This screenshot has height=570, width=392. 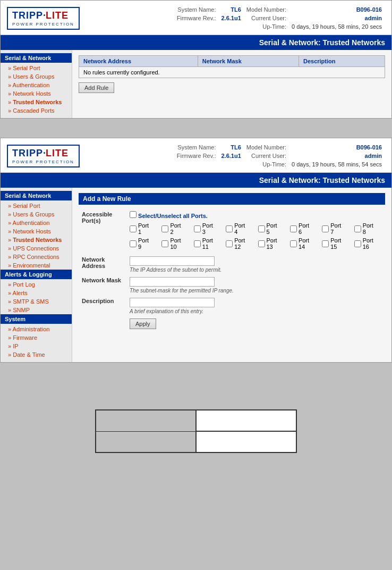 I want to click on sidebar-item-snmp: SNMP, so click(x=36, y=310).